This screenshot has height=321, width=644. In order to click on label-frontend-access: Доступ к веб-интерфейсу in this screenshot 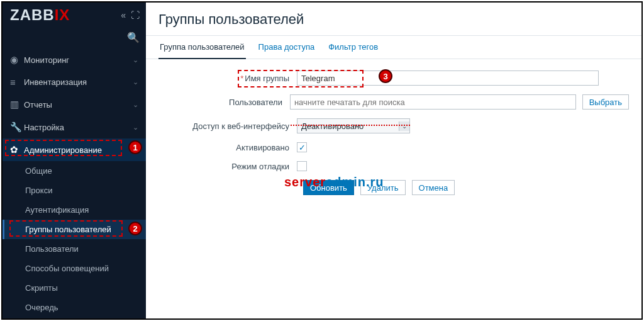, I will do `click(228, 126)`.